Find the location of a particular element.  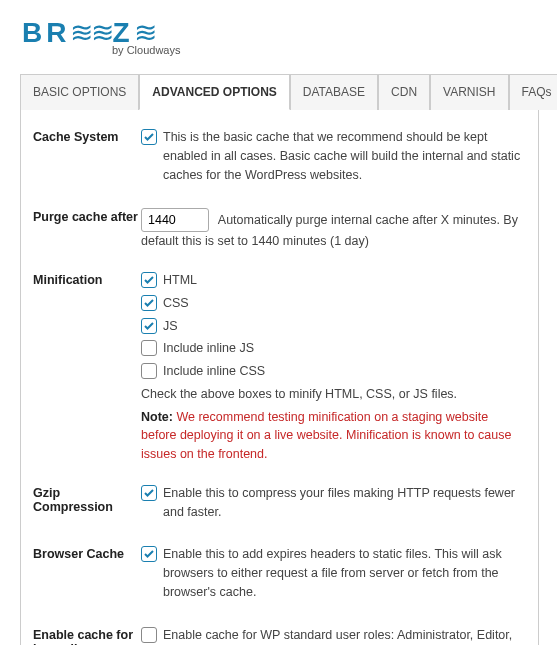

checkbox-minify-js is located at coordinates (149, 326).